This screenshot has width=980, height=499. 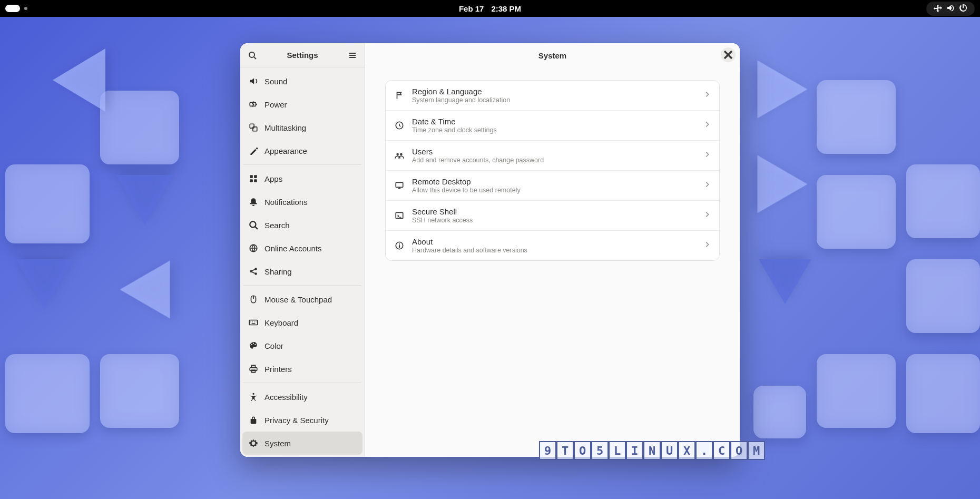 What do you see at coordinates (302, 151) in the screenshot?
I see `sidebar-item-appearance: Appearance` at bounding box center [302, 151].